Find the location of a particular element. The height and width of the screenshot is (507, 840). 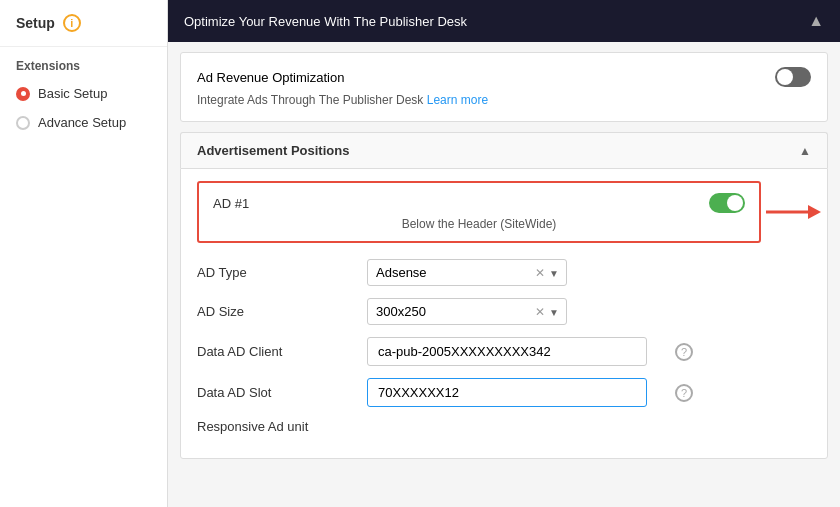

sidebar-item-advance-setup: Advance Setup is located at coordinates (84, 122).